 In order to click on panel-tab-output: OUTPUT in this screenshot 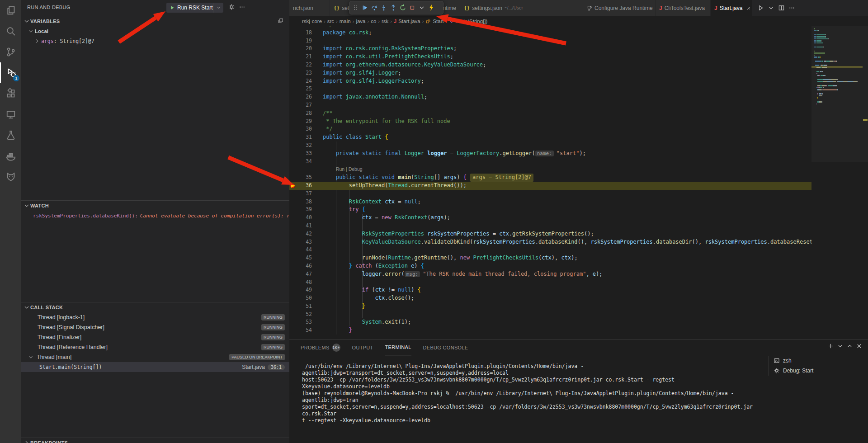, I will do `click(363, 347)`.